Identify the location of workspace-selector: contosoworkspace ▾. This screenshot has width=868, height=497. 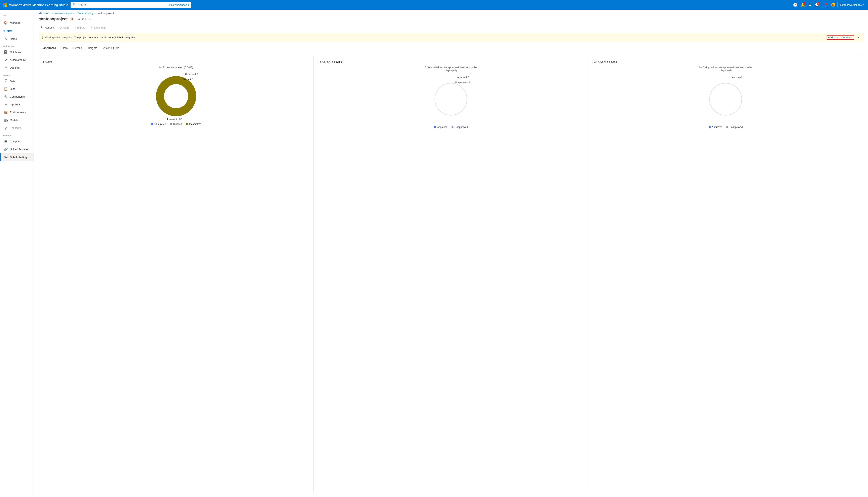
(852, 5).